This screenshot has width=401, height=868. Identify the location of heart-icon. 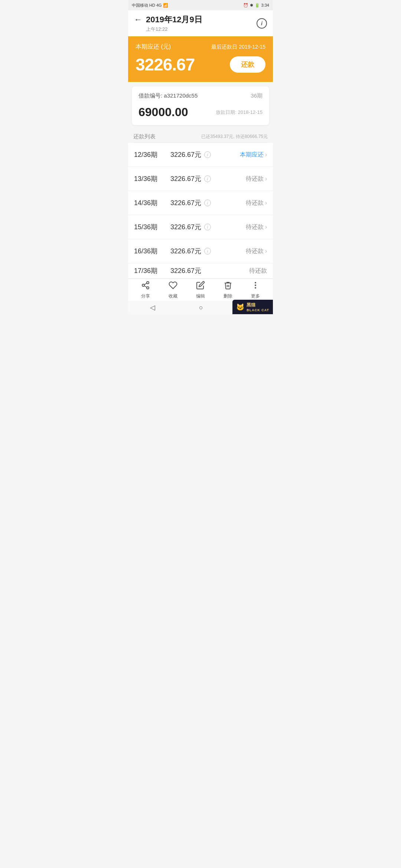
(173, 286).